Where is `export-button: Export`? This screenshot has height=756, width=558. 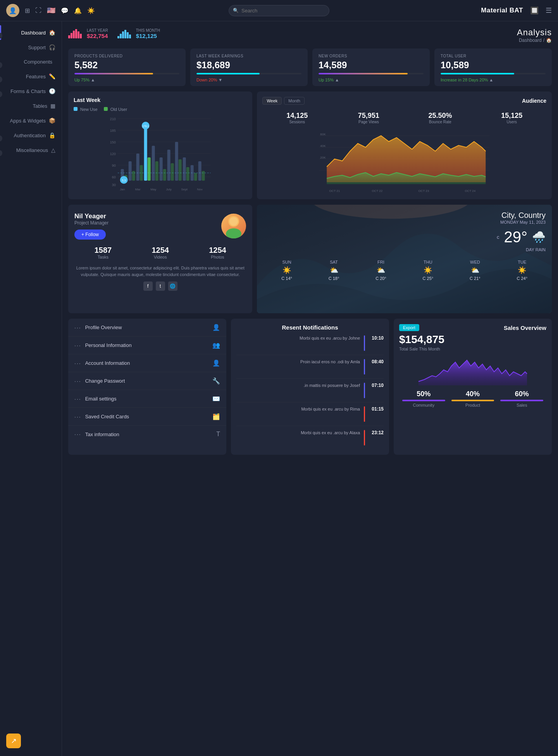 export-button: Export is located at coordinates (409, 328).